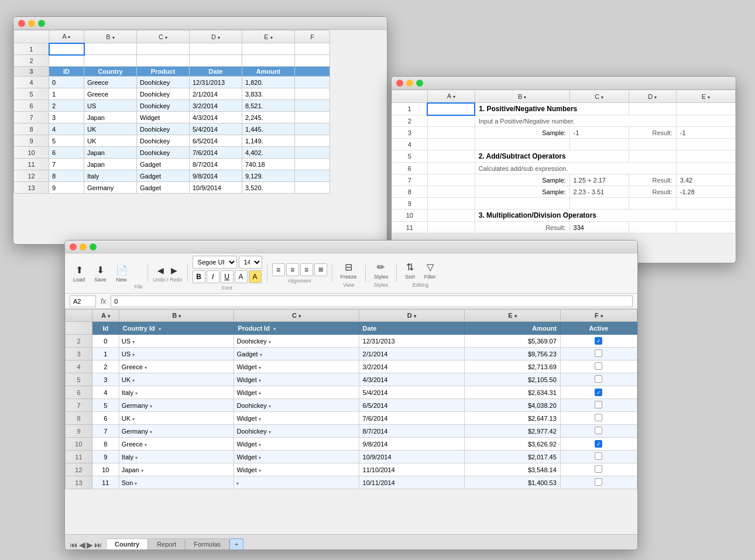  What do you see at coordinates (105, 431) in the screenshot?
I see `cell-id-9: 7` at bounding box center [105, 431].